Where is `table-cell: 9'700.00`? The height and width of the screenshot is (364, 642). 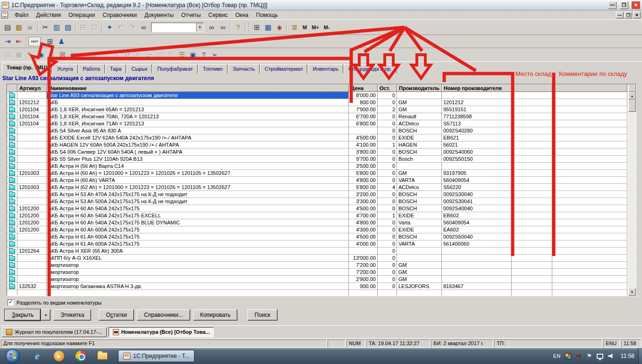
table-cell: 9'700.00 is located at coordinates (363, 159).